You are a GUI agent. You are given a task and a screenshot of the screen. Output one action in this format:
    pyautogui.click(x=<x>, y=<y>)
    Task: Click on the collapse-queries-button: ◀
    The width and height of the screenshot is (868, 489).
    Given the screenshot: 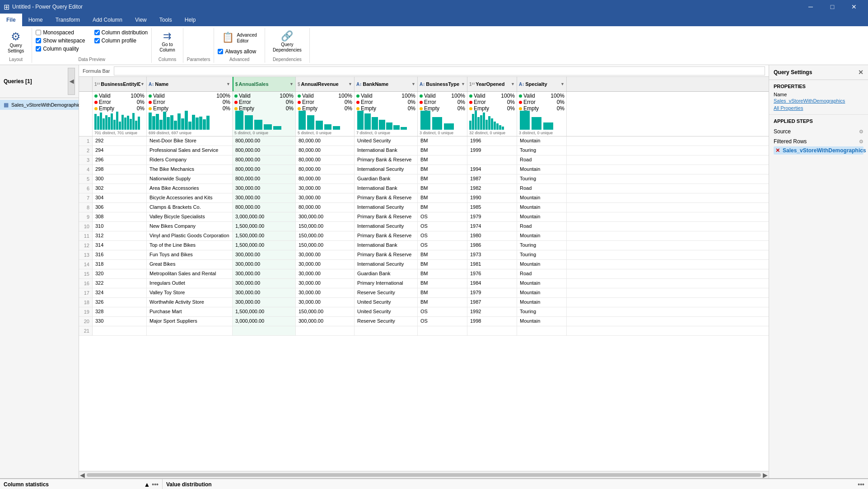 What is the action you would take?
    pyautogui.click(x=71, y=81)
    